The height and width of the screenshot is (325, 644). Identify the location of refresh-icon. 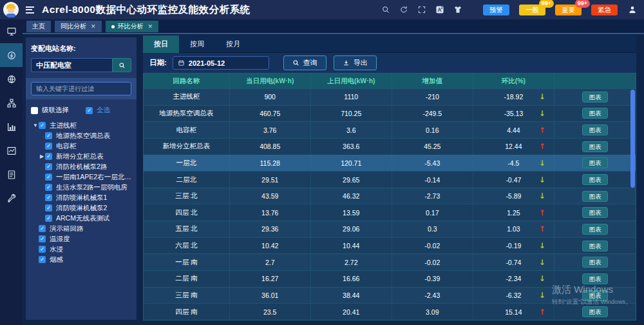
(404, 10).